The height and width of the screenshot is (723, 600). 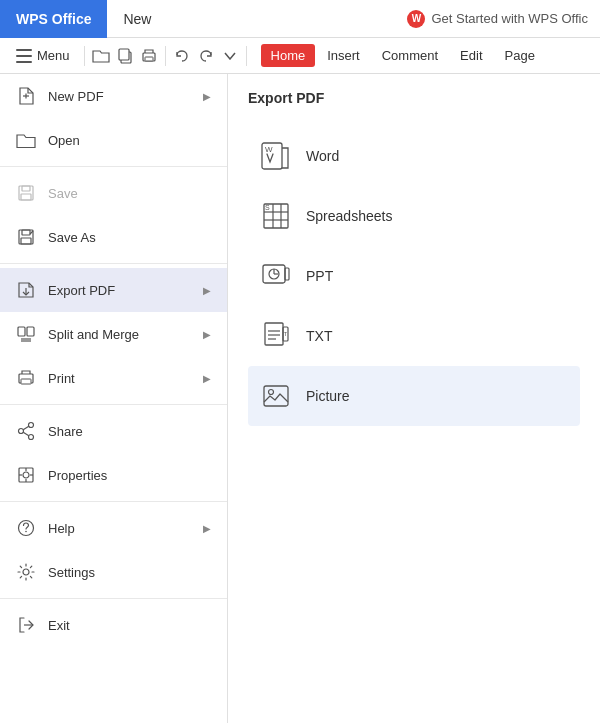 I want to click on open-label: Open, so click(x=130, y=140).